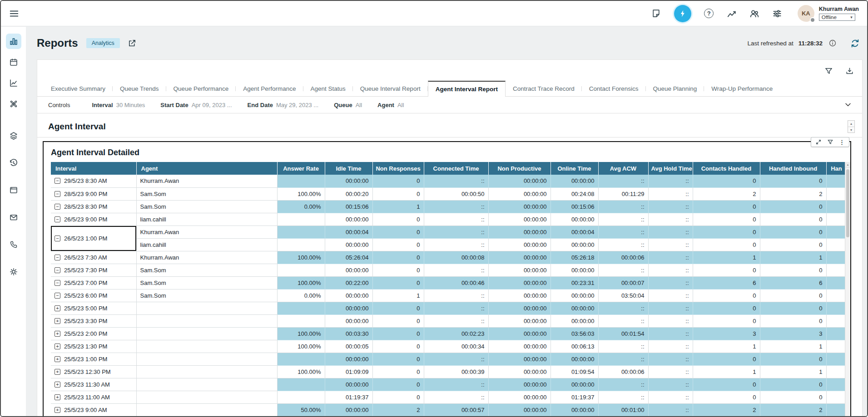  I want to click on interval-cell: −25/5/23 6:00 PM, so click(94, 295).